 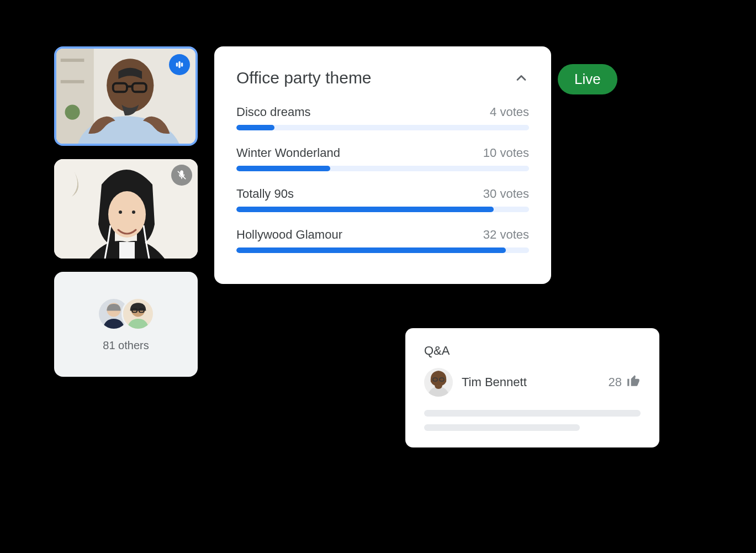 I want to click on live-badge: Live, so click(x=588, y=80).